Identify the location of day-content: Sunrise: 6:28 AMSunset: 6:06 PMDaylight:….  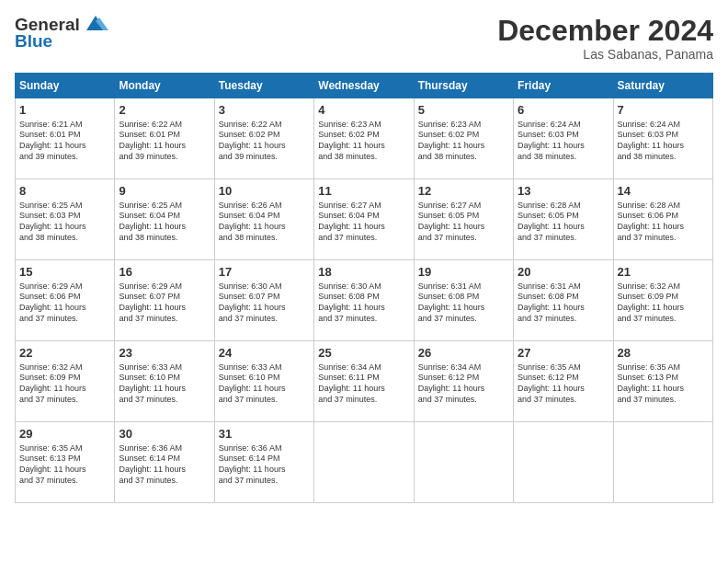
(664, 223).